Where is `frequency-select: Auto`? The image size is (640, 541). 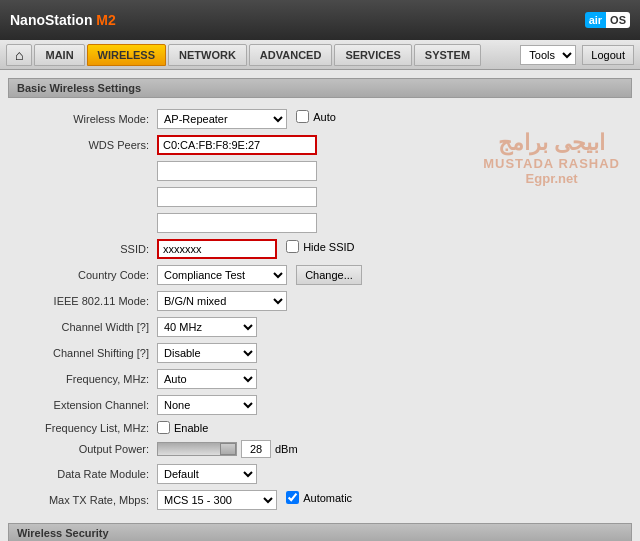 frequency-select: Auto is located at coordinates (207, 379).